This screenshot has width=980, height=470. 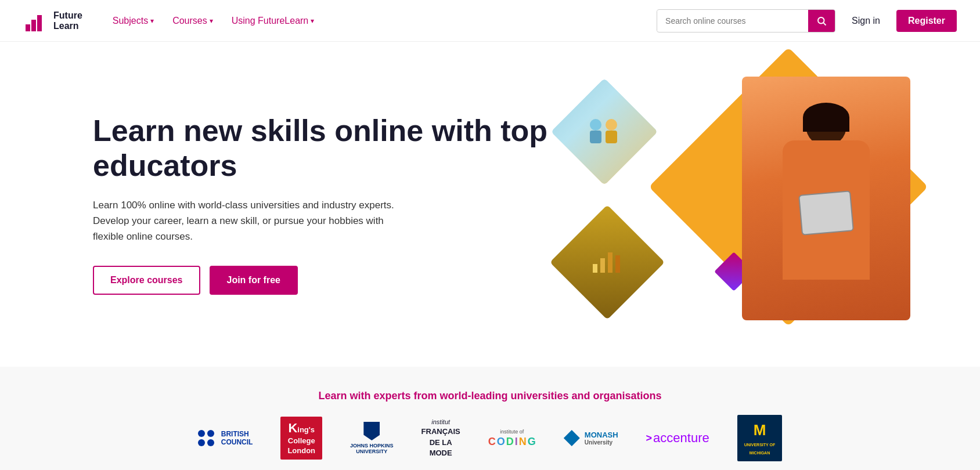 I want to click on jh-shield-icon, so click(x=372, y=431).